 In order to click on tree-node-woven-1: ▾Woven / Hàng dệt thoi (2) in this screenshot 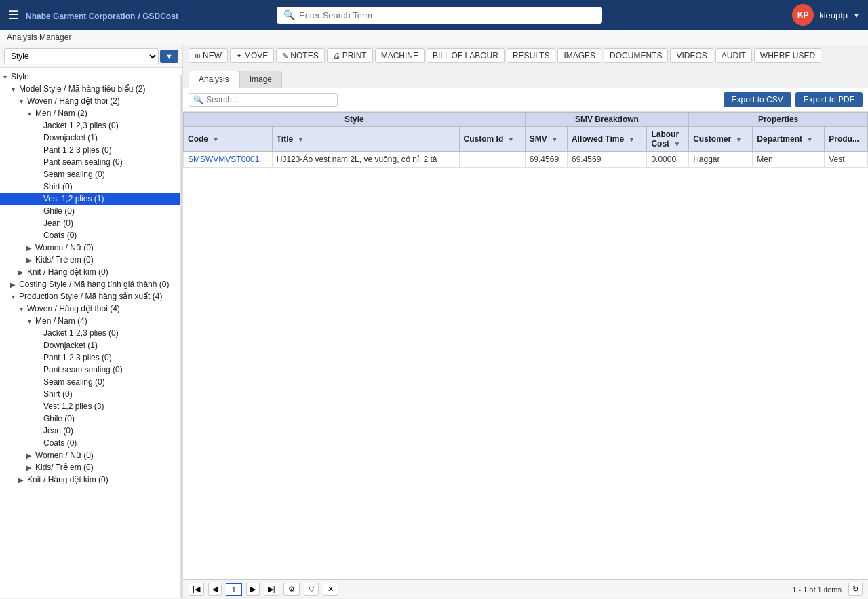, I will do `click(91, 101)`.